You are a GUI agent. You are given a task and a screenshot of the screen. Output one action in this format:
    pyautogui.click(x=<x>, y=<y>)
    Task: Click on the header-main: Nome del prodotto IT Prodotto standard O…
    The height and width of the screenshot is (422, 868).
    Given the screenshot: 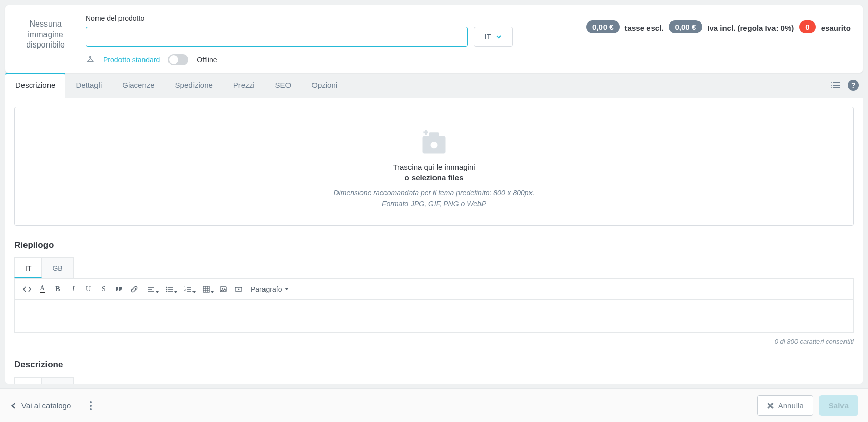 What is the action you would take?
    pyautogui.click(x=330, y=40)
    